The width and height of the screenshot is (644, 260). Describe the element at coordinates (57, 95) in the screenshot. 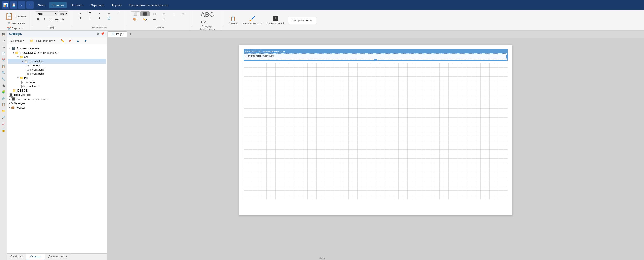

I see `tree-item-variables: ⬛ Переменные` at that location.